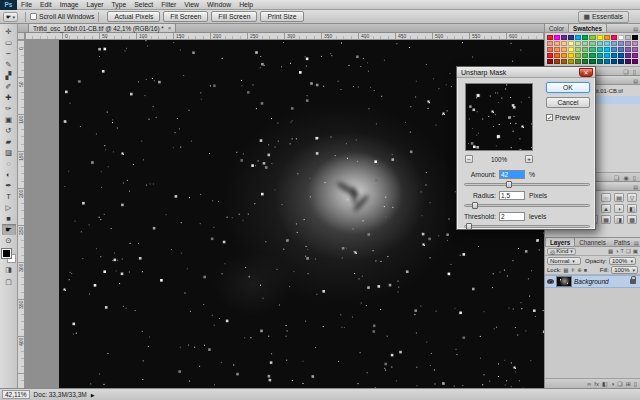  What do you see at coordinates (219, 4) in the screenshot?
I see `menu-window: Window` at bounding box center [219, 4].